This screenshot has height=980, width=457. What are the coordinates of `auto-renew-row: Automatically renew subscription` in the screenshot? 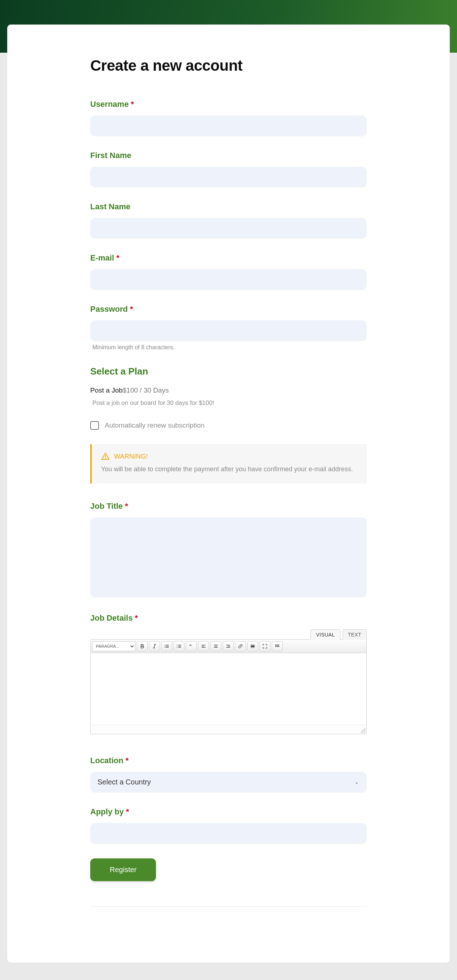 It's located at (228, 425).